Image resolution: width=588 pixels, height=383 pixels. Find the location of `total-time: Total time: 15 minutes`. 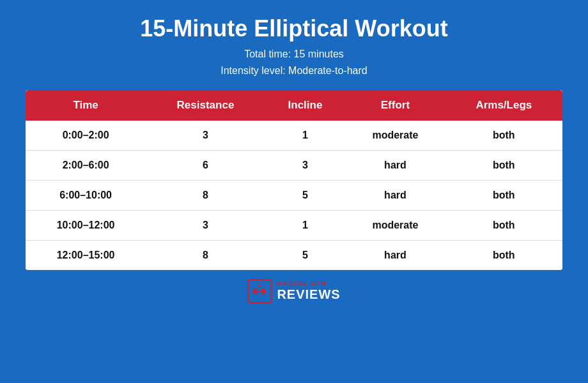

total-time: Total time: 15 minutes is located at coordinates (294, 54).